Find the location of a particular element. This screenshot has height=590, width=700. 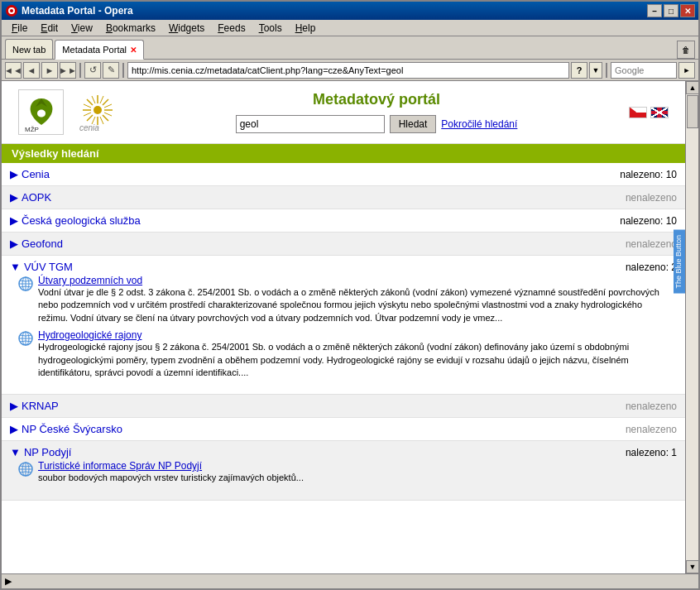

menu-bookmarks: Bookmarks is located at coordinates (131, 28).